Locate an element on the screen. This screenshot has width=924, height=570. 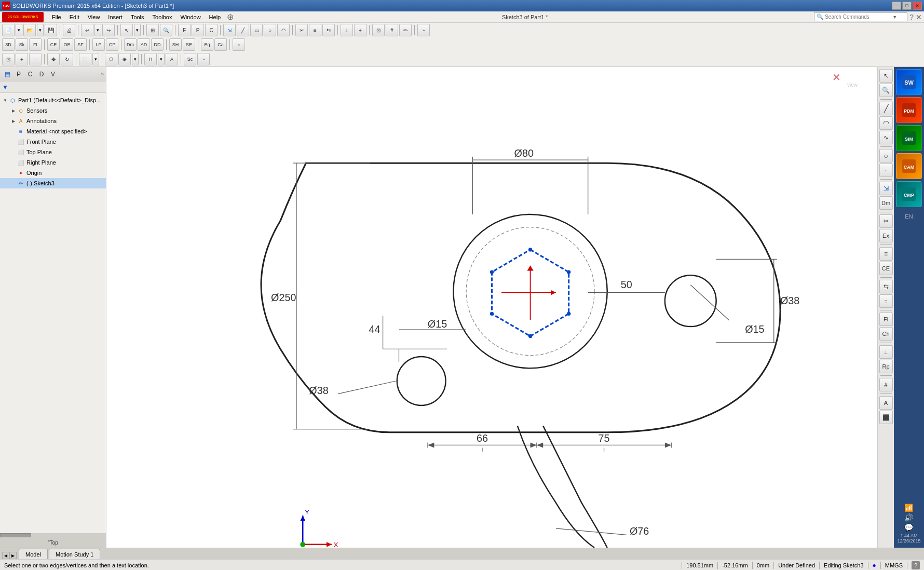
save-btn: 💾 is located at coordinates (51, 30).